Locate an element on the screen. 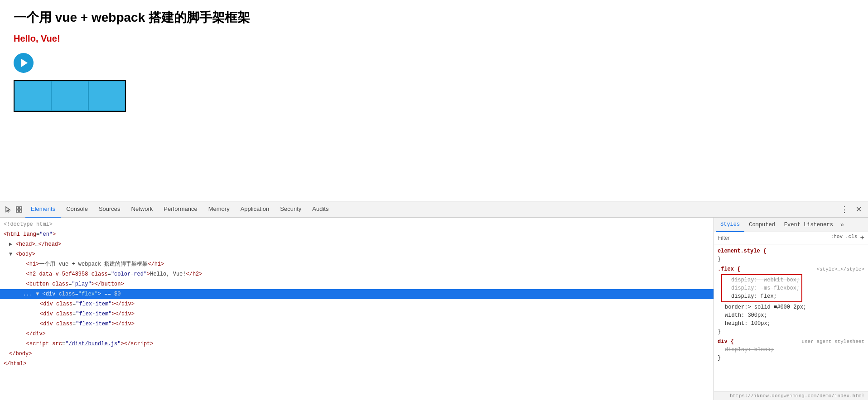 This screenshot has width=868, height=400. more-options-icon: ⋮ is located at coordinates (844, 210).